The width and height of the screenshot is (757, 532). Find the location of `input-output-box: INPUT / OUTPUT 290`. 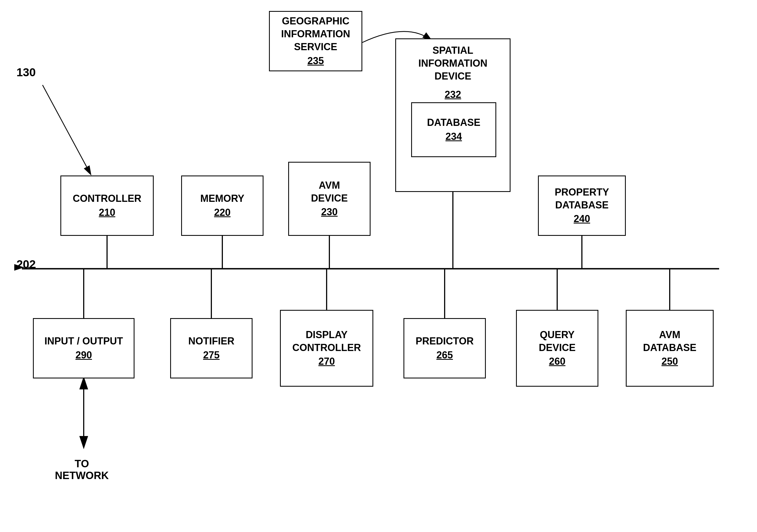

input-output-box: INPUT / OUTPUT 290 is located at coordinates (84, 349).